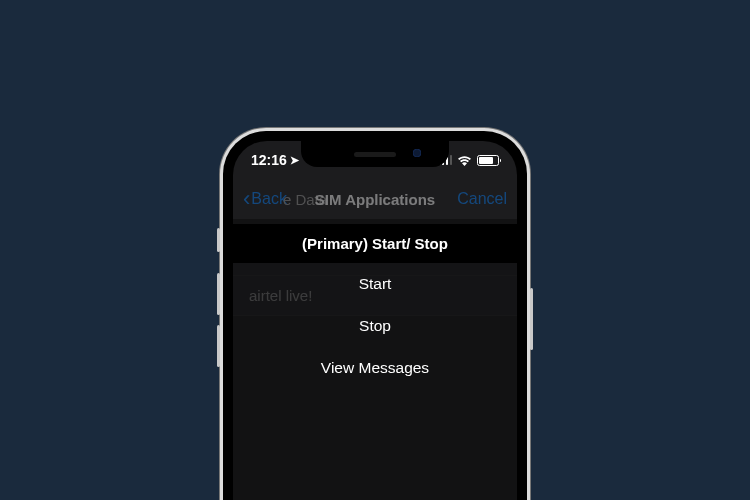  I want to click on status-time: 12:16, so click(269, 160).